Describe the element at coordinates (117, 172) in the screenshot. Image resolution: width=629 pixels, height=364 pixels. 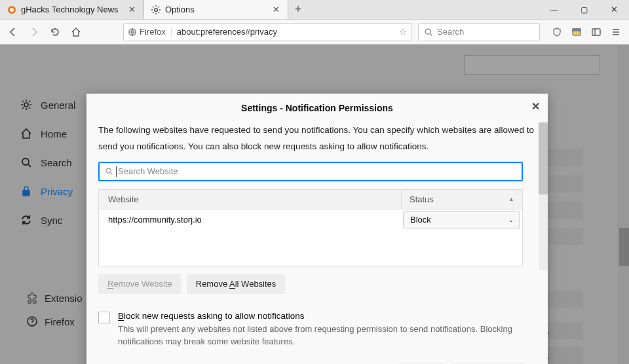
I see `text-caret` at that location.